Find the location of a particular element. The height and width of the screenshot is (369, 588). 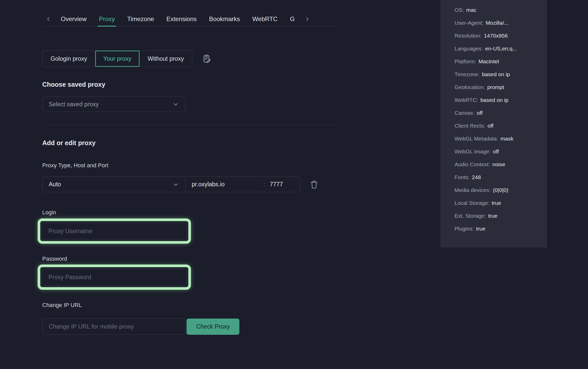

password-label: Password is located at coordinates (189, 259).